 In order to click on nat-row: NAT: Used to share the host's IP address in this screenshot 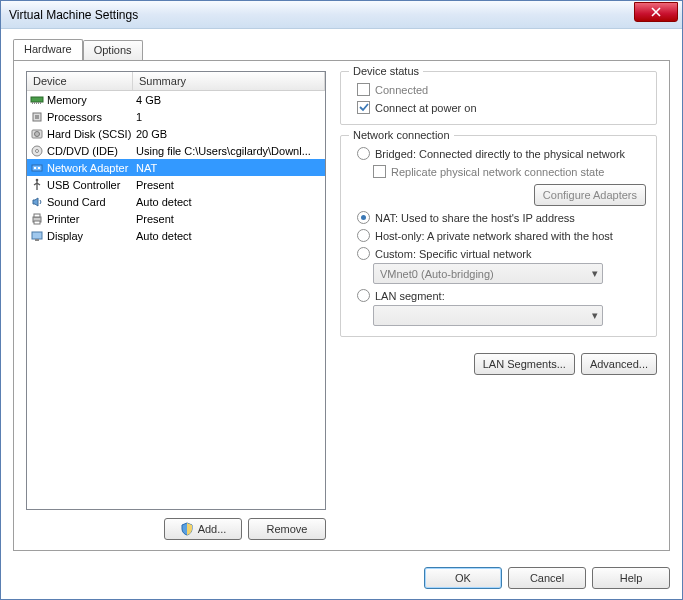, I will do `click(502, 218)`.